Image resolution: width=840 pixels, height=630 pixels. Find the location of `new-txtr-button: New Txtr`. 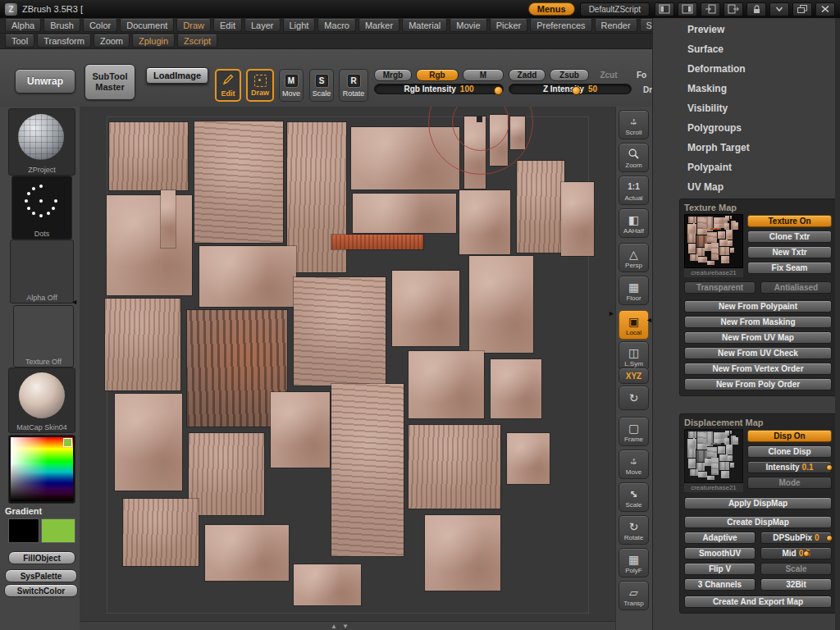

new-txtr-button: New Txtr is located at coordinates (789, 253).